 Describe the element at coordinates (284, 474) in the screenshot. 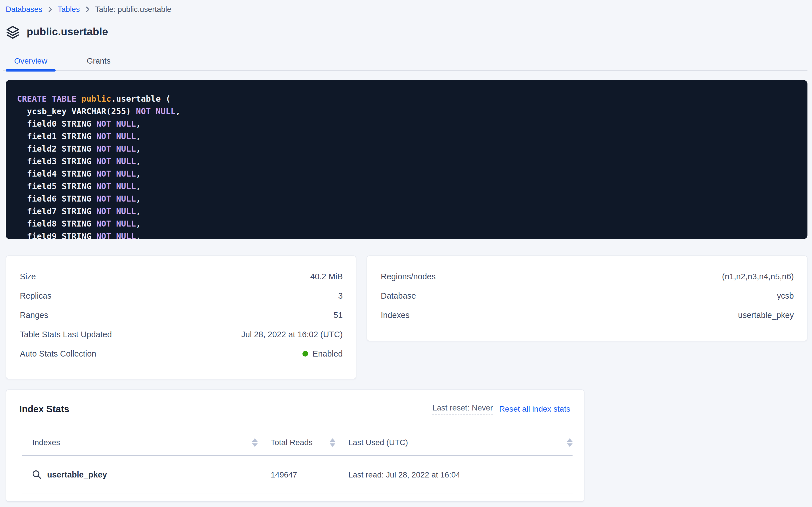

I see `total-reads-value: 149647` at that location.